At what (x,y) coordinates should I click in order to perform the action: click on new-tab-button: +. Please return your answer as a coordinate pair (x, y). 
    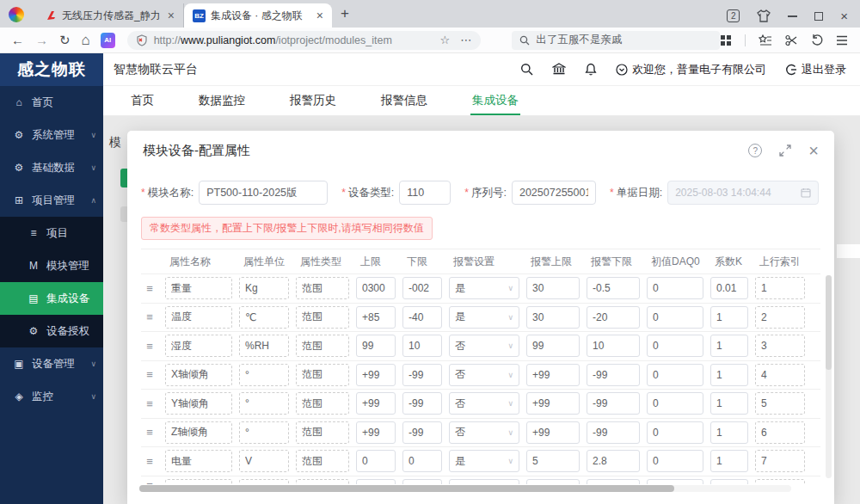
    Looking at the image, I should click on (345, 14).